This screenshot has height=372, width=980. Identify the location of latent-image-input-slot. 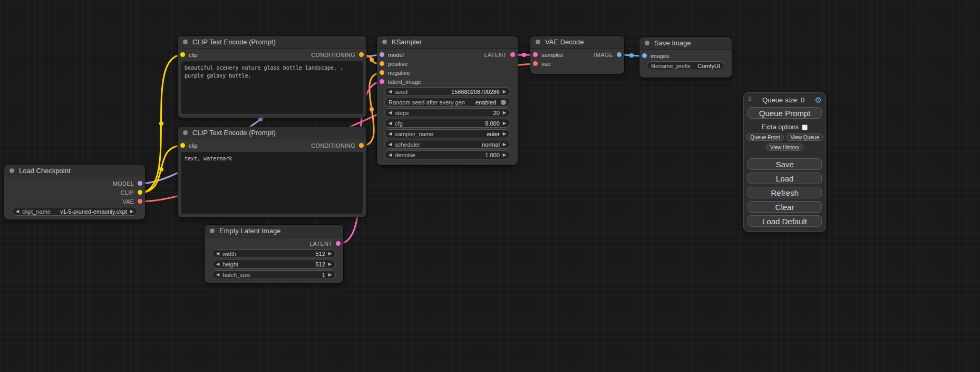
(382, 81).